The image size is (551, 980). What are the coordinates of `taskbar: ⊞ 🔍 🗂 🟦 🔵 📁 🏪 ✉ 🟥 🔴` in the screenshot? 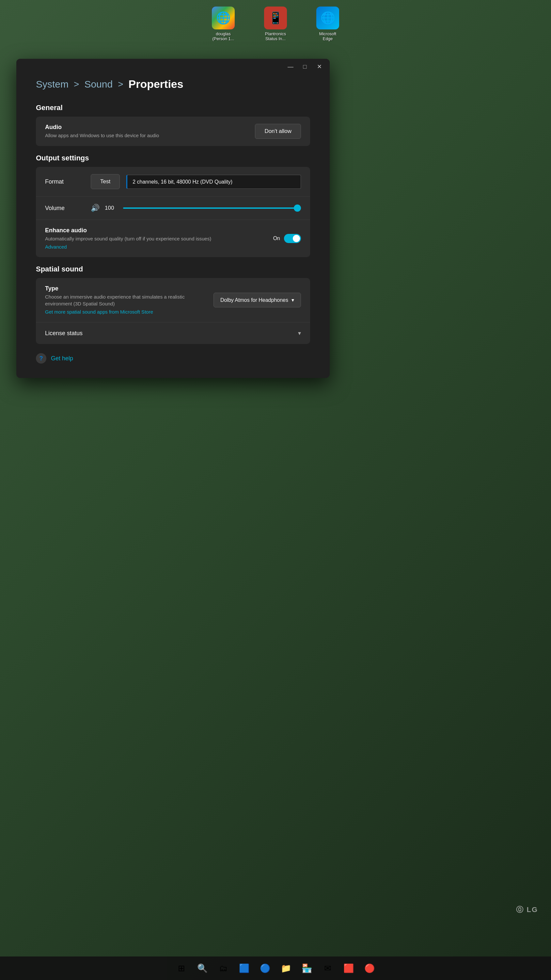 It's located at (275, 968).